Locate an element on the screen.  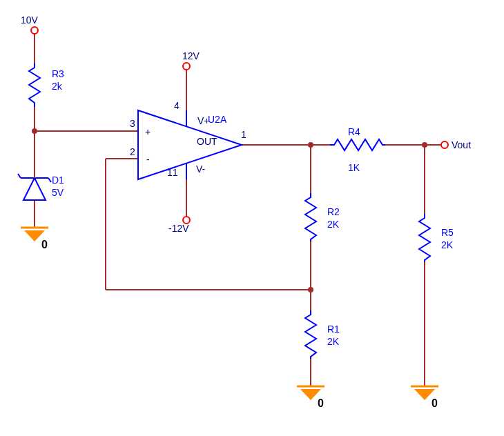
R5-name: R5 is located at coordinates (447, 232).